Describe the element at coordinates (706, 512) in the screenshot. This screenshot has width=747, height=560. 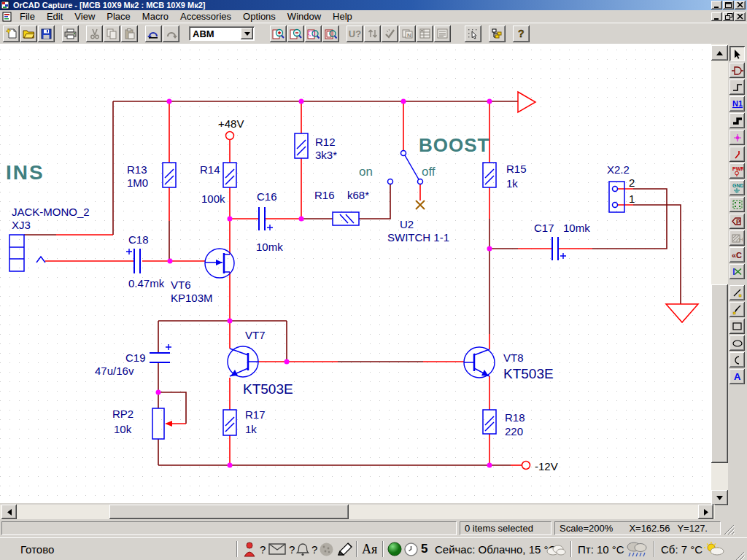
I see `scroll-right-icon` at that location.